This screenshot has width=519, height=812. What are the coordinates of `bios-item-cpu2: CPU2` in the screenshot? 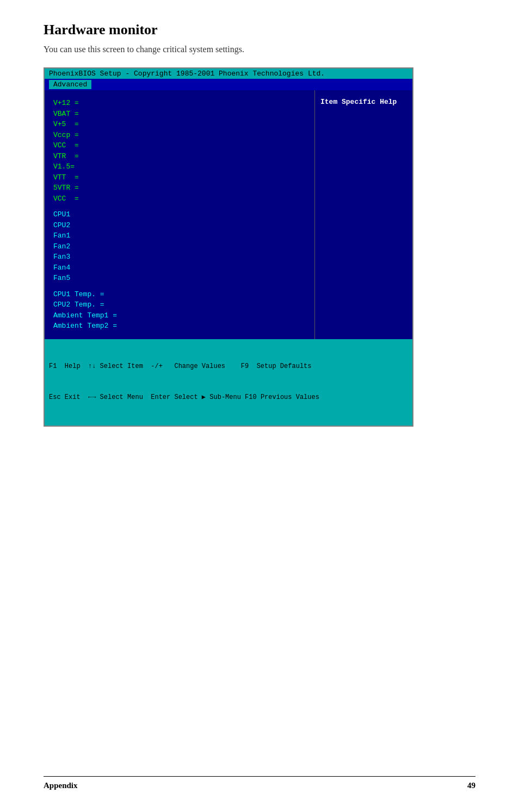 It's located at (180, 226).